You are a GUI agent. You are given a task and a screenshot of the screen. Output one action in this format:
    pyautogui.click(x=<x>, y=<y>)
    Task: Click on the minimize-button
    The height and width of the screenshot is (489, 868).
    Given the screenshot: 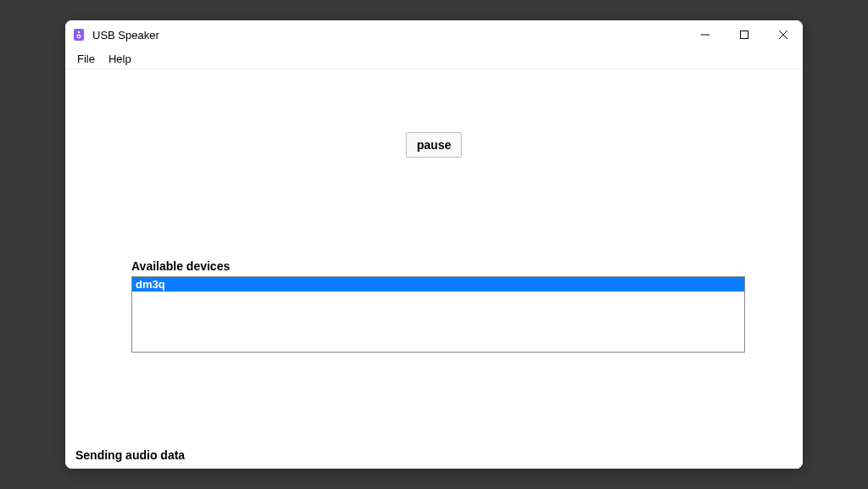 What is the action you would take?
    pyautogui.click(x=705, y=35)
    